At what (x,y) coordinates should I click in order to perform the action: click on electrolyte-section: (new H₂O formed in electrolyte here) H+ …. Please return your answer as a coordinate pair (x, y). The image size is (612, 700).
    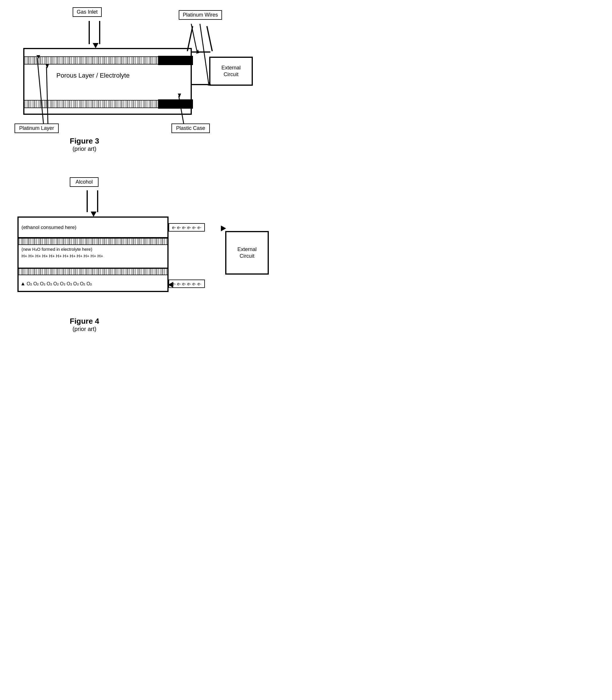
    Looking at the image, I should click on (93, 256).